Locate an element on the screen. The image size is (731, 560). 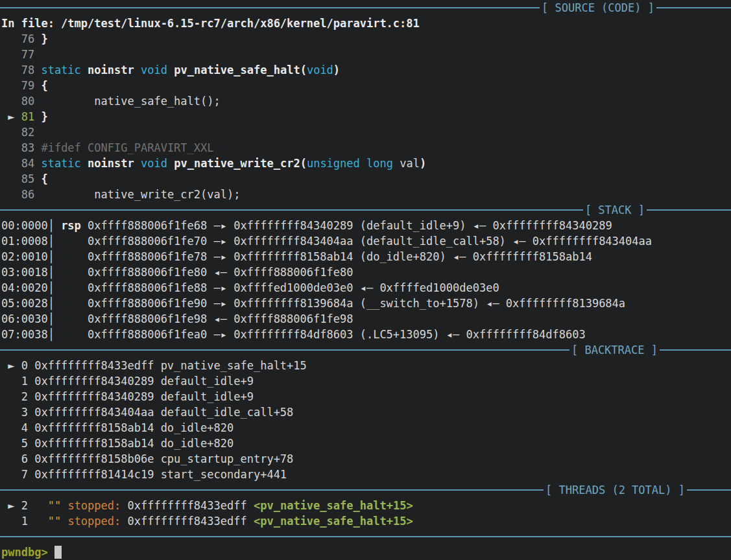
terminal-line: ► 0 0xffffffff8433edff pv_native_safe_ha… is located at coordinates (366, 366).